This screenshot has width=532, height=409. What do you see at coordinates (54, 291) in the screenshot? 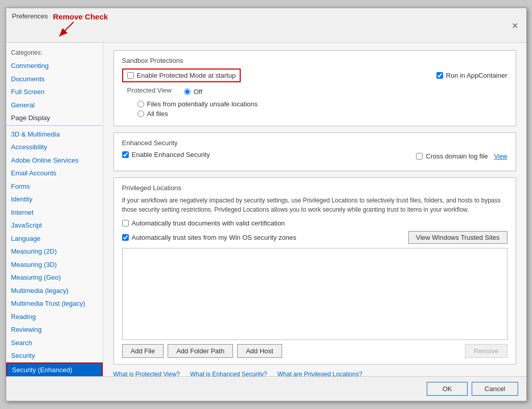
I see `sidebar-item-multimedia-legacy: Multimedia (legacy)` at bounding box center [54, 291].